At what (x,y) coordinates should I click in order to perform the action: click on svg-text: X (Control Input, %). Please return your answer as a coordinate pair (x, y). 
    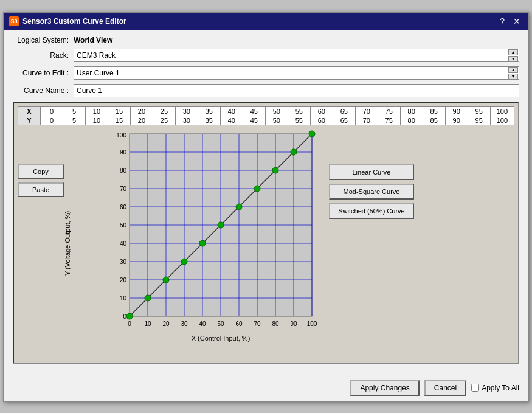
    Looking at the image, I should click on (221, 338).